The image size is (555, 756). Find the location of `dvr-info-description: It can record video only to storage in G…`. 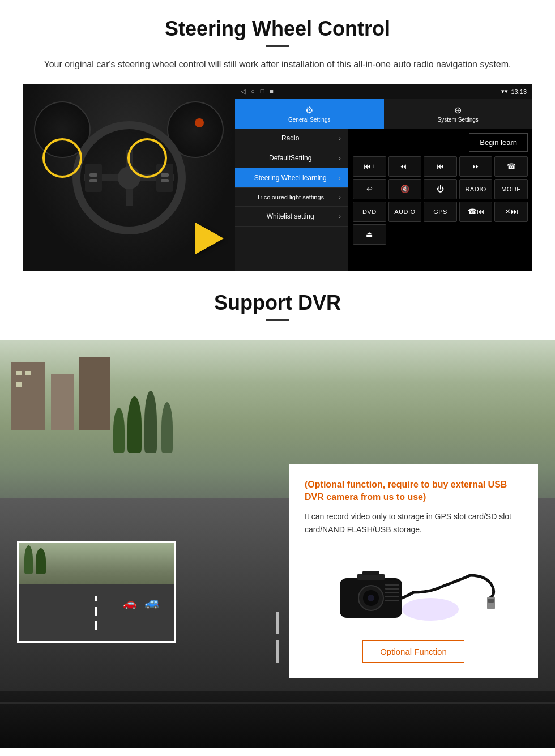

dvr-info-description: It can record video only to storage in G… is located at coordinates (413, 523).